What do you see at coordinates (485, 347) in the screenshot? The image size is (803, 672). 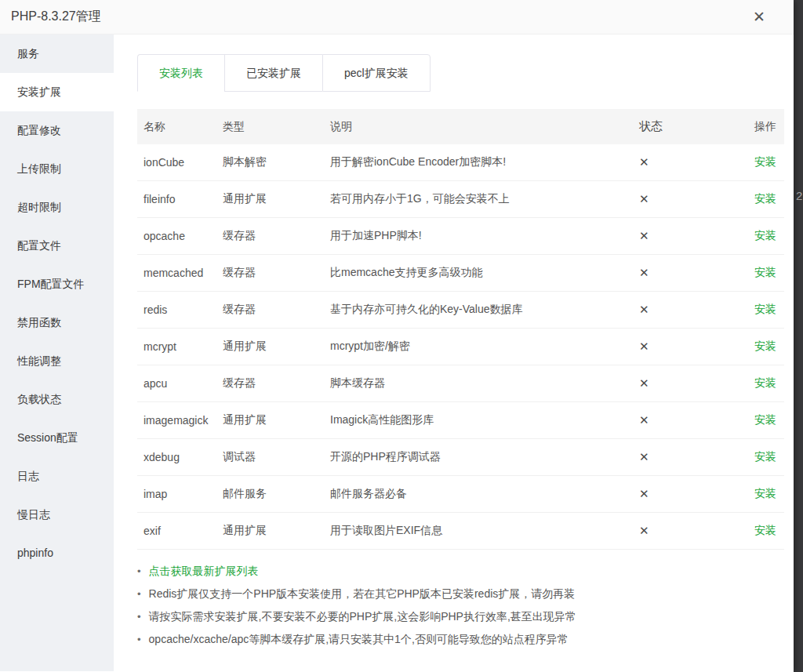 I see `extension-description: mcrypt加密/解密` at bounding box center [485, 347].